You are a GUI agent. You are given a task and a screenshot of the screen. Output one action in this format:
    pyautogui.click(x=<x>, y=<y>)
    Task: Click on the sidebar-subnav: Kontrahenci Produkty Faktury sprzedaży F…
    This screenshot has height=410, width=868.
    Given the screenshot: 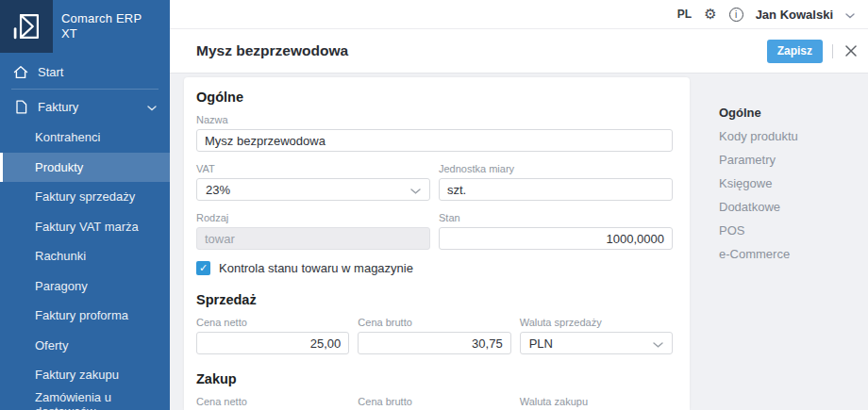 What is the action you would take?
    pyautogui.click(x=85, y=266)
    